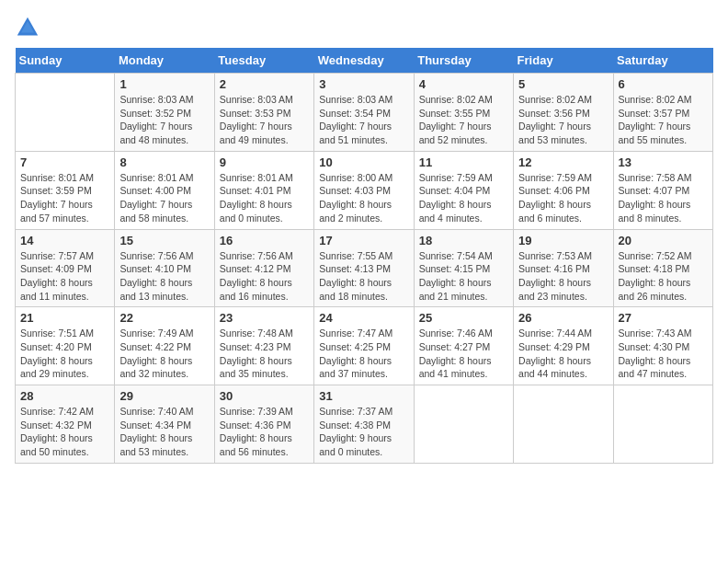 This screenshot has height=563, width=728. Describe the element at coordinates (164, 85) in the screenshot. I see `day-number: 1` at that location.